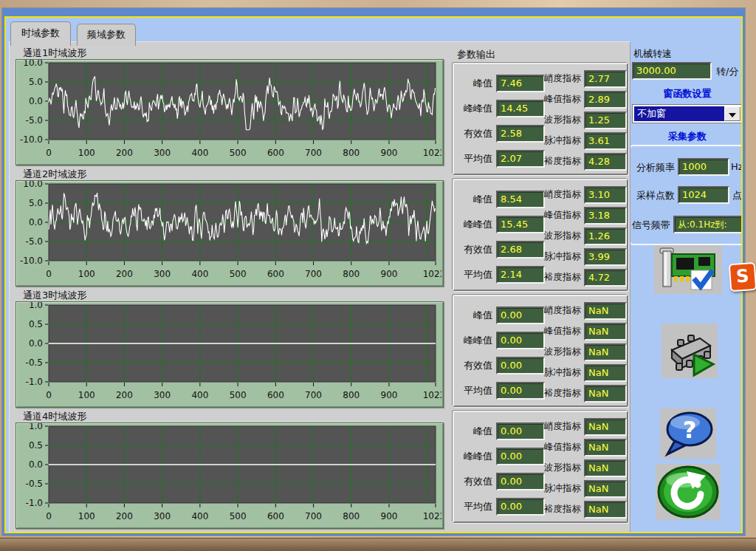 Image resolution: width=756 pixels, height=551 pixels. Describe the element at coordinates (686, 195) in the screenshot. I see `acquisition-group: 分析频率 1000 Hz 采样点数 1024 点 信号频带 从:0.1Hz到:` at that location.